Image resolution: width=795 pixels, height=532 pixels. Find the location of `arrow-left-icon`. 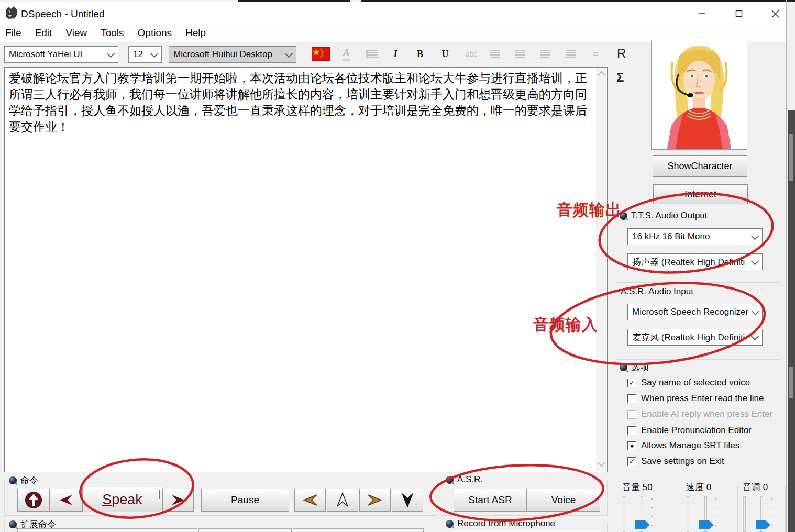

arrow-left-icon is located at coordinates (66, 500).